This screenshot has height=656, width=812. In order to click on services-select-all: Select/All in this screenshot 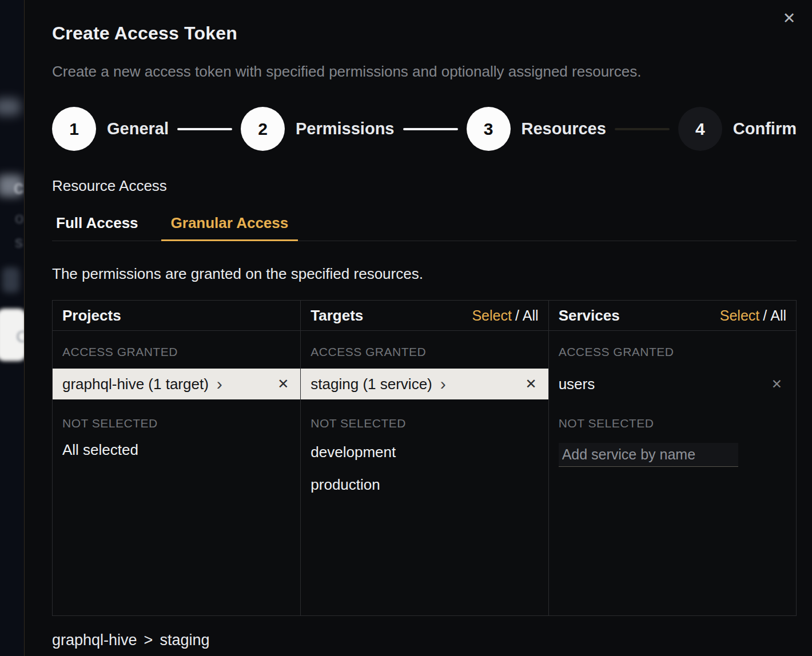, I will do `click(753, 315)`.